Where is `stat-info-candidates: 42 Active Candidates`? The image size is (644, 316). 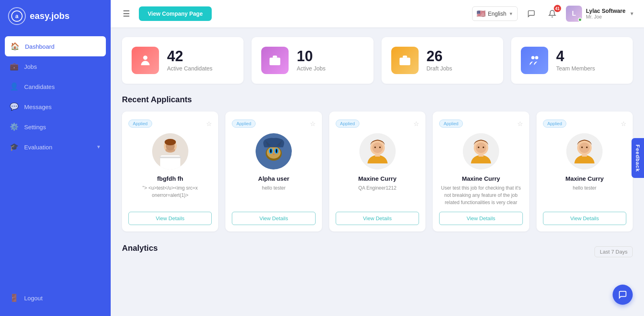
stat-info-candidates: 42 Active Candidates is located at coordinates (190, 60).